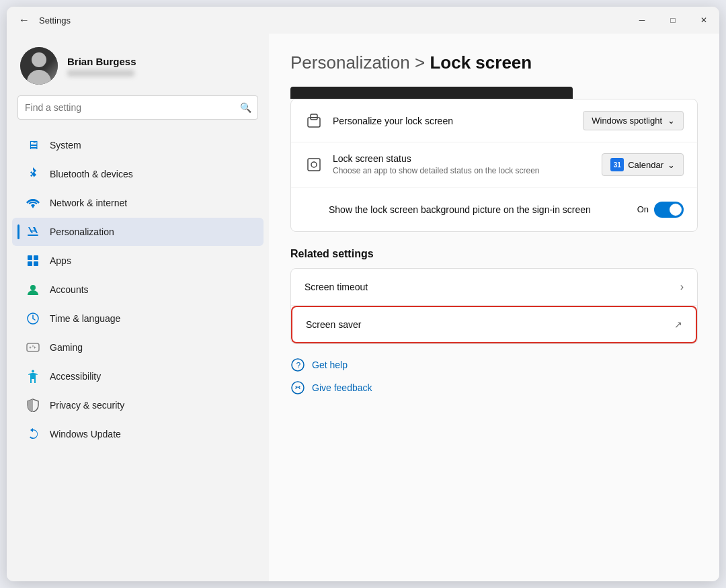 The image size is (726, 588). Describe the element at coordinates (33, 232) in the screenshot. I see `personalization-icon` at that location.